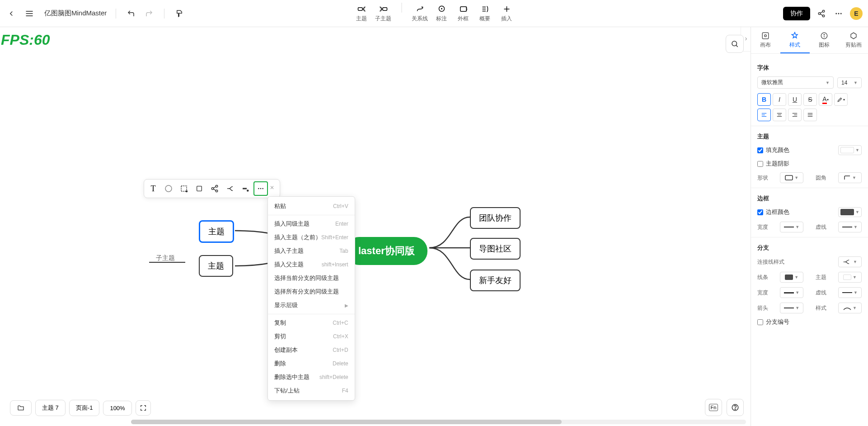 This screenshot has height=426, width=868. Describe the element at coordinates (11, 14) in the screenshot. I see `back-button` at that location.